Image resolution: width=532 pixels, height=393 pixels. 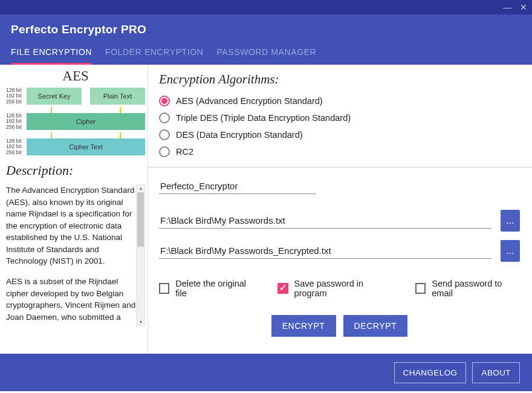 What do you see at coordinates (266, 7) in the screenshot?
I see `title-bar: — ✕` at bounding box center [266, 7].